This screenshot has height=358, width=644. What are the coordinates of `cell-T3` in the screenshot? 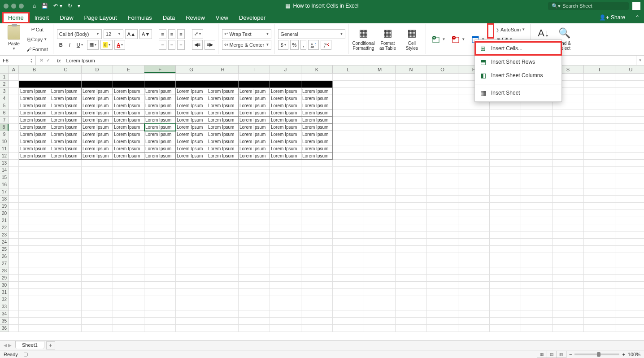 It's located at (600, 92).